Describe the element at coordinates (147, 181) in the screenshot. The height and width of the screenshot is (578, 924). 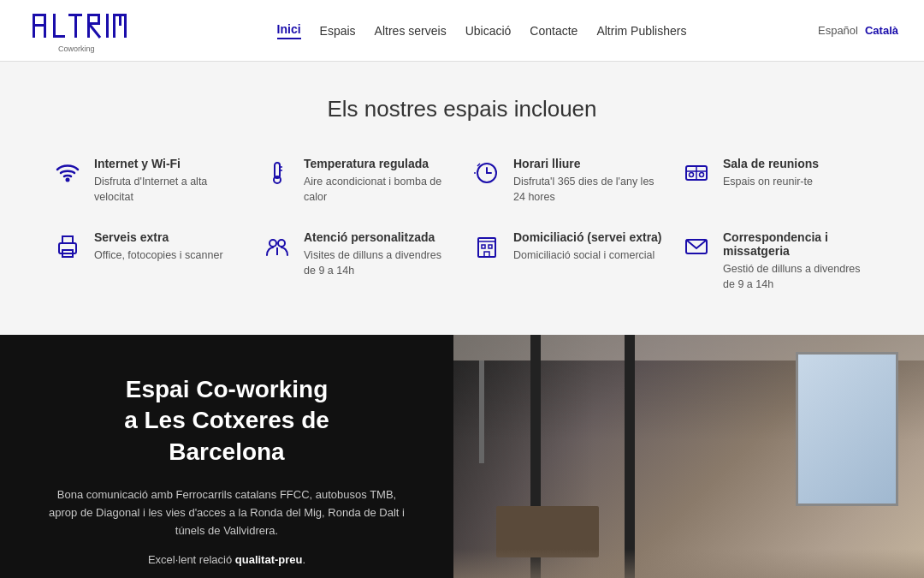
I see `feature-wifi: Internet y Wi-Fi Disfruta d'Internet a a…` at that location.